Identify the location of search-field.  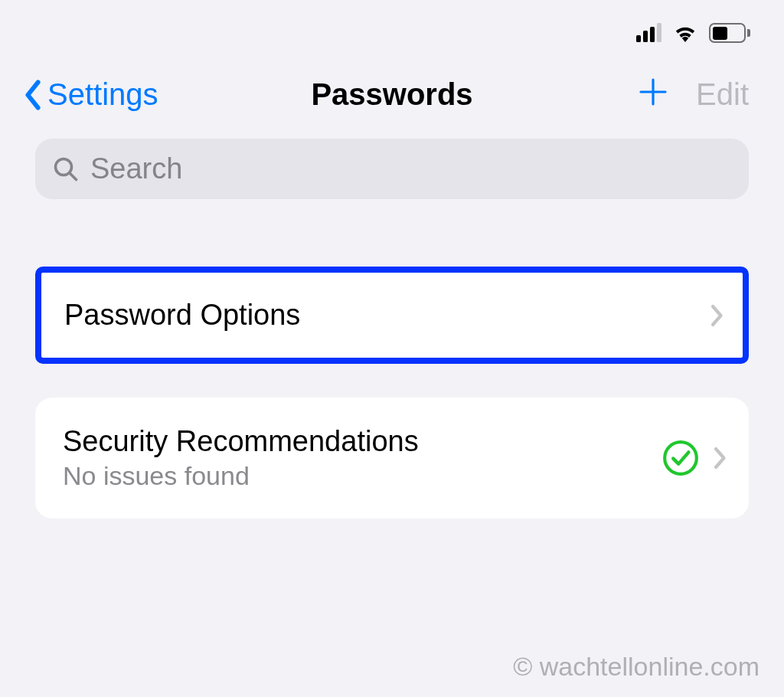
(392, 169).